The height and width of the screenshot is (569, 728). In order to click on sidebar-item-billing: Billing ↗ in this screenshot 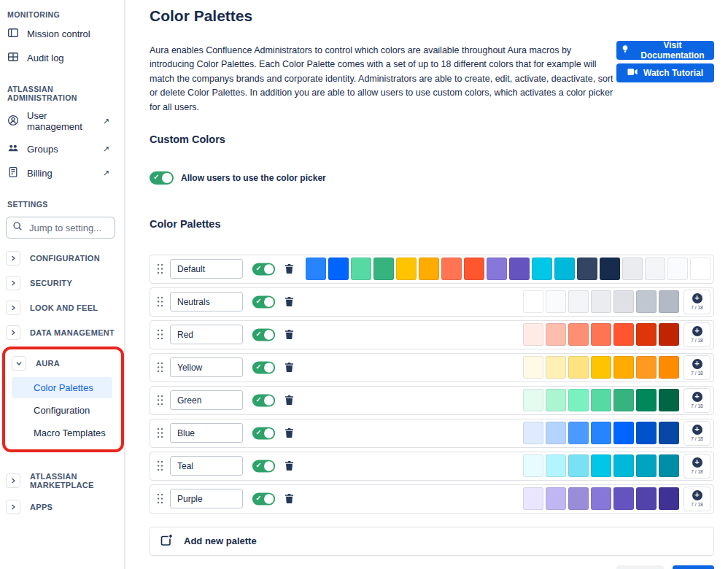, I will do `click(65, 174)`.